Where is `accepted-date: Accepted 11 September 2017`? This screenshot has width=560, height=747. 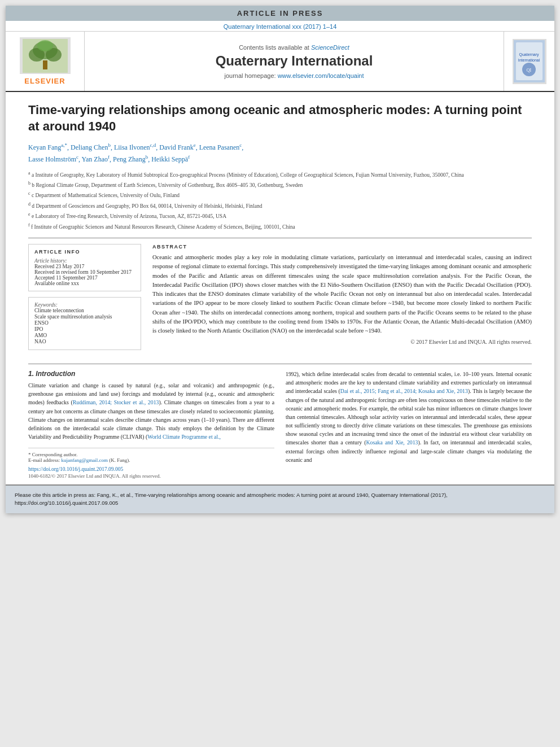
accepted-date: Accepted 11 September 2017 is located at coordinates (85, 278).